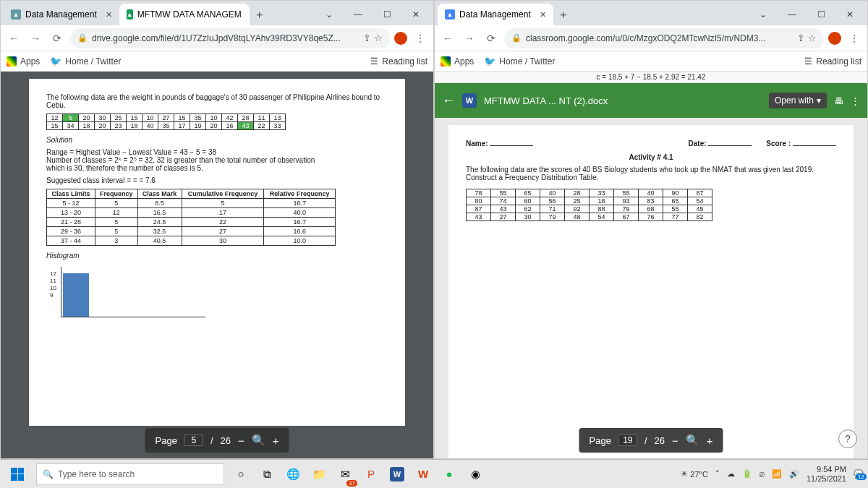  Describe the element at coordinates (319, 474) in the screenshot. I see `explorer-icon: 📁` at that location.